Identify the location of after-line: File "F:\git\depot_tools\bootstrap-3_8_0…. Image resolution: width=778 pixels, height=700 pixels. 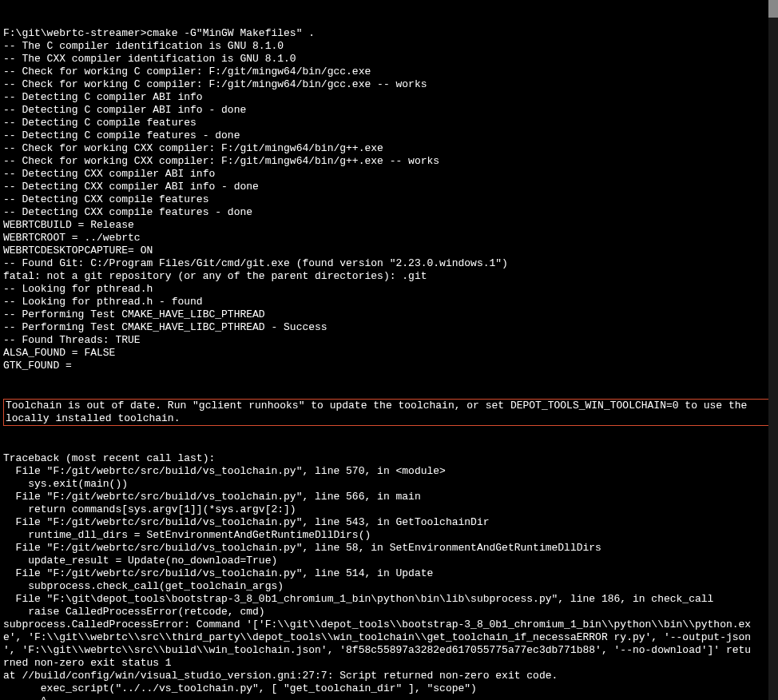
(389, 599).